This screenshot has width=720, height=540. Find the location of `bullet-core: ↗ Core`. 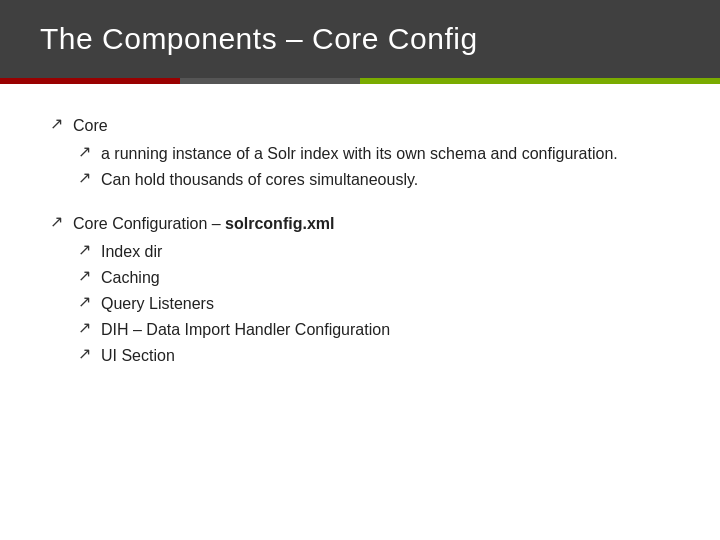

bullet-core: ↗ Core is located at coordinates (360, 126).